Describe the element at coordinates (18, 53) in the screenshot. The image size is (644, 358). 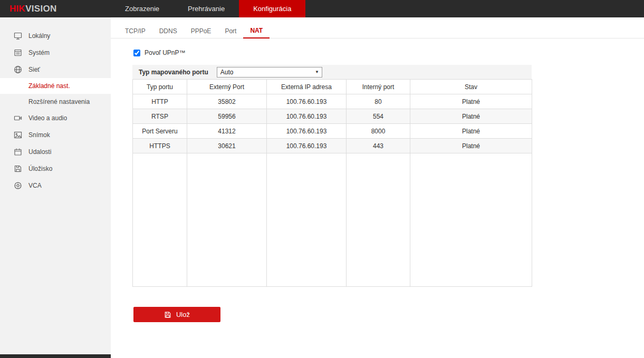
I see `system-icon` at that location.